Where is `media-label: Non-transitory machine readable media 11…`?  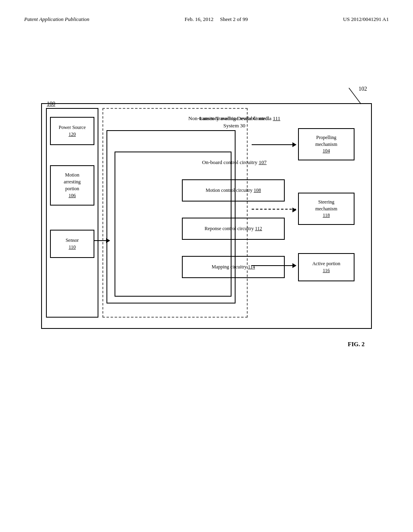
media-label: Non-transitory machine readable media 11… is located at coordinates (234, 118).